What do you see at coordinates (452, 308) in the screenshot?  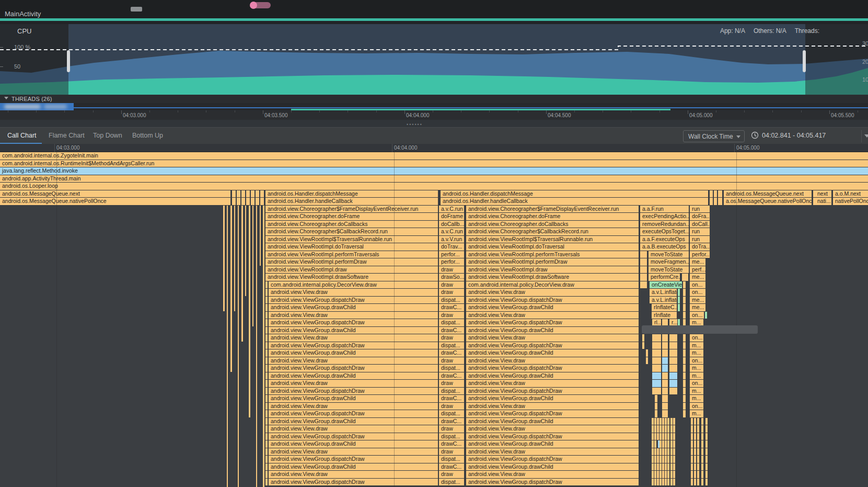 I see `call-chart-segment: drawC...` at bounding box center [452, 308].